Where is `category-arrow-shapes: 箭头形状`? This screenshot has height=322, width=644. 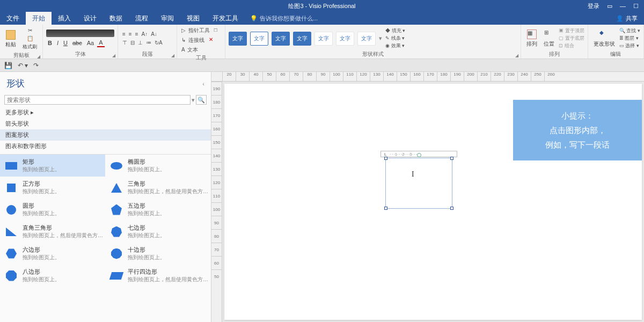 category-arrow-shapes: 箭头形状 is located at coordinates (105, 123).